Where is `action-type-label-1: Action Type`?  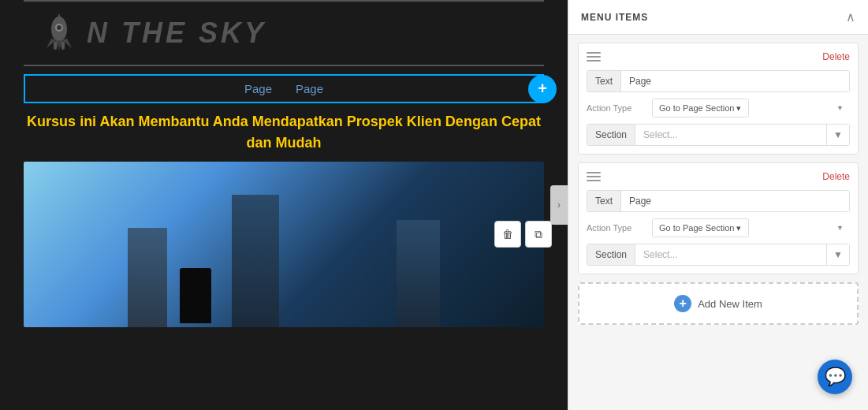
action-type-label-1: Action Type is located at coordinates (617, 108).